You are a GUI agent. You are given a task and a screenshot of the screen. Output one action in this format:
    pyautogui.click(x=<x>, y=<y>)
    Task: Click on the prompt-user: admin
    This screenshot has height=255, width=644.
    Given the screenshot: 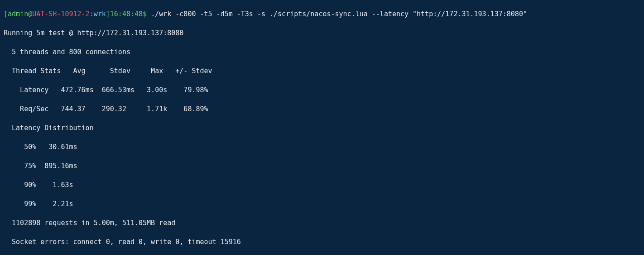 What is the action you would take?
    pyautogui.click(x=18, y=14)
    